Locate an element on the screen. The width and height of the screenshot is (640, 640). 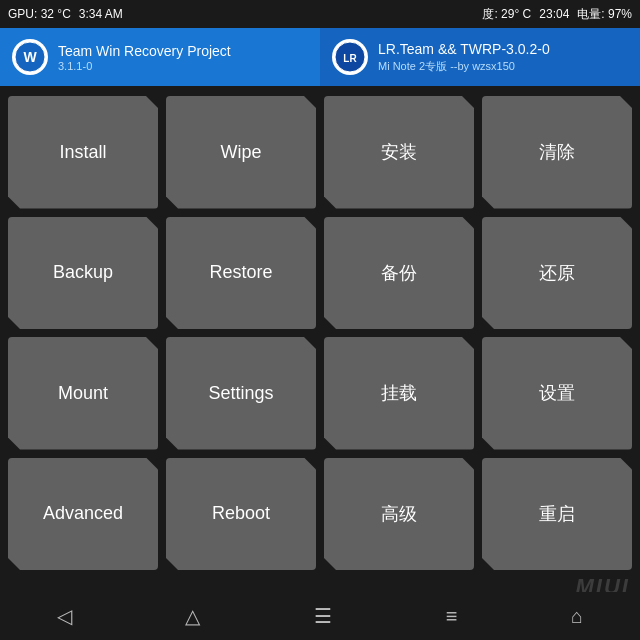
reboot-button: Reboot is located at coordinates (241, 514).